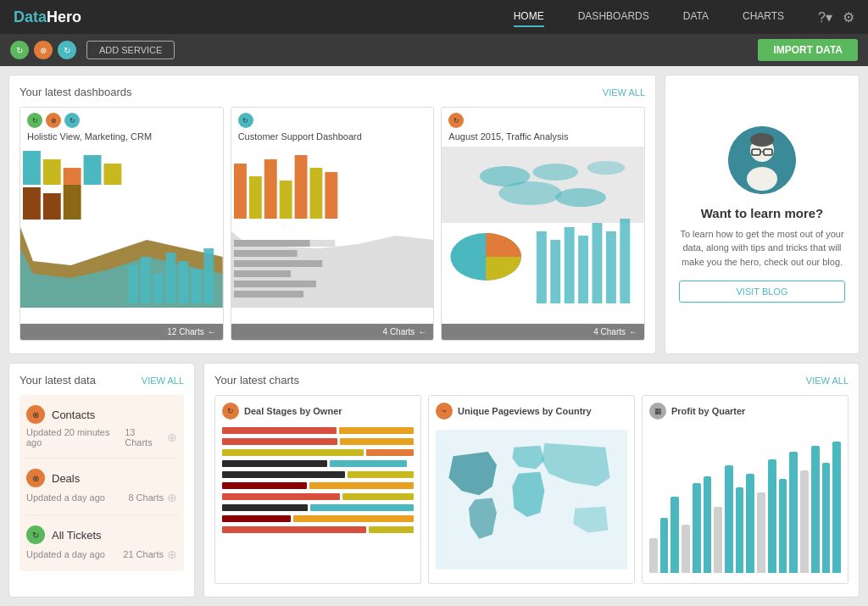  What do you see at coordinates (542, 224) in the screenshot?
I see `dash-card-3: ↻ August 2015, Traffic Analysis` at bounding box center [542, 224].